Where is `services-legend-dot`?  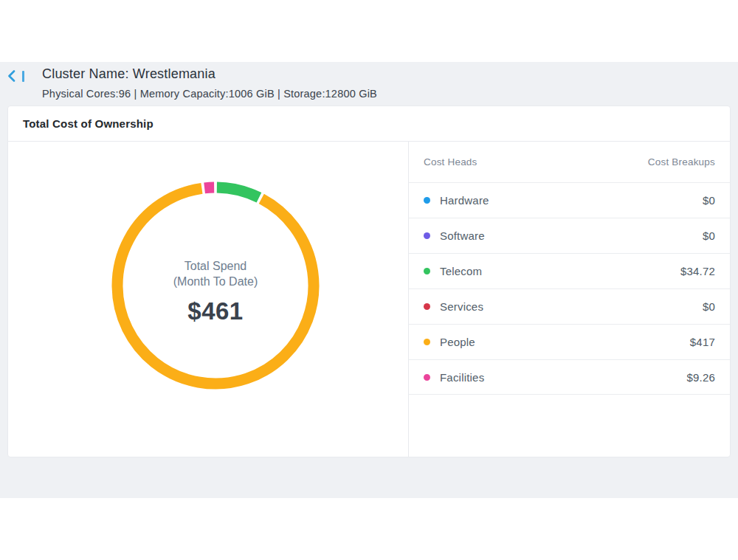
services-legend-dot is located at coordinates (427, 307).